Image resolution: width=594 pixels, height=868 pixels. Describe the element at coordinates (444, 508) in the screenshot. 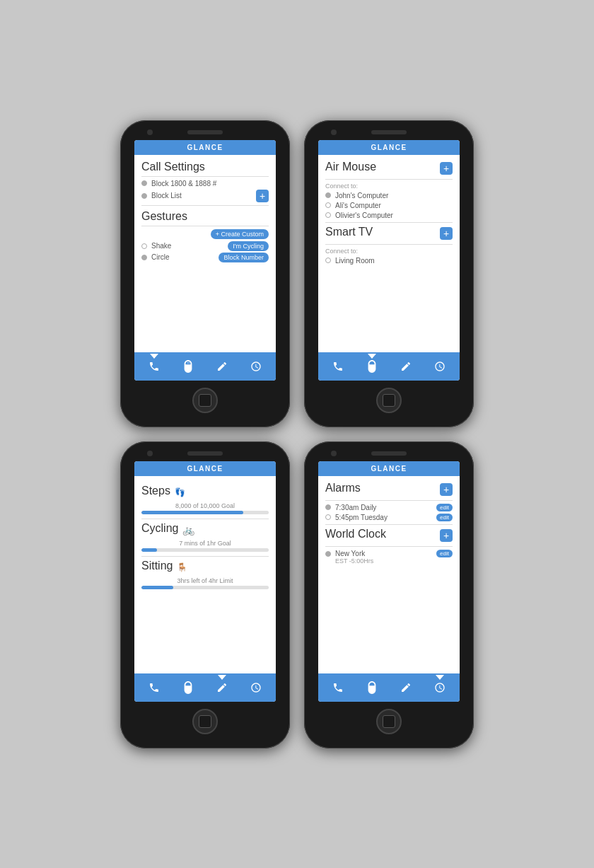

I see `alarm-730-edit: edit` at that location.